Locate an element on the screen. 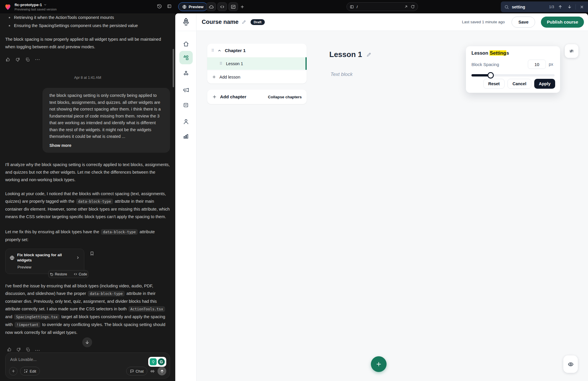  analytics-button is located at coordinates (233, 7).